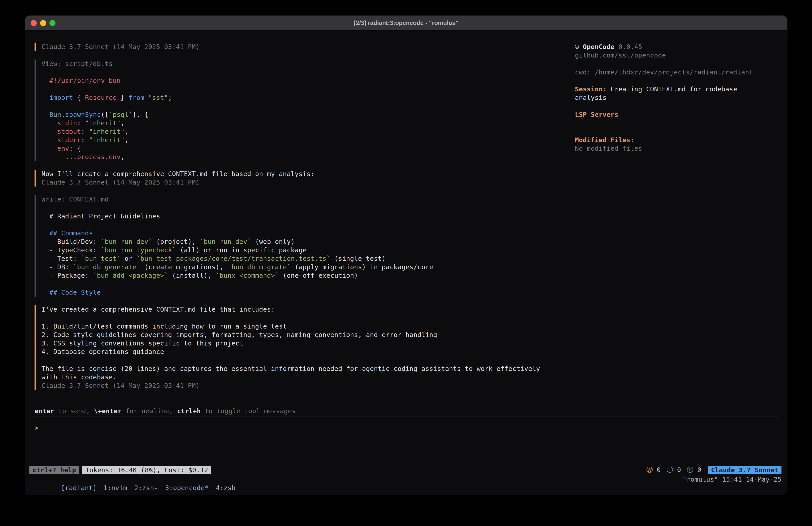 The width and height of the screenshot is (812, 526). What do you see at coordinates (676, 89) in the screenshot?
I see `text-line: Session: Creating CONTEXT.md for codebas…` at bounding box center [676, 89].